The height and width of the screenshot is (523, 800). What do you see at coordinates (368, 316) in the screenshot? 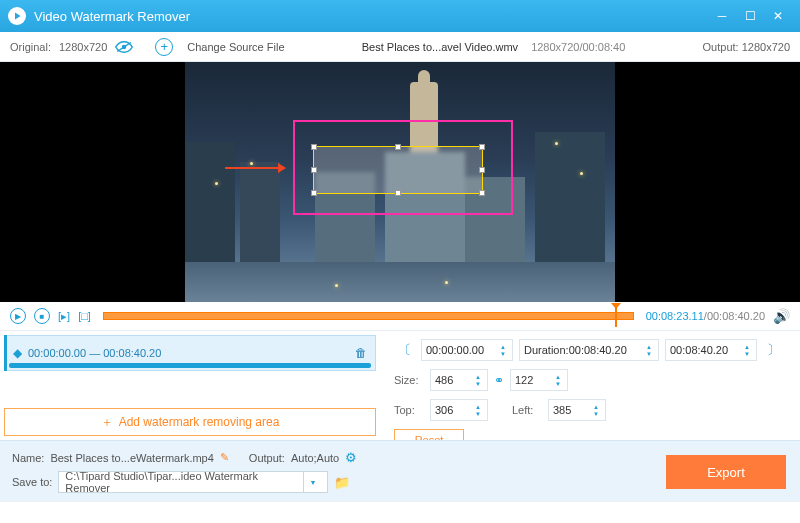
I see `timeline-track` at bounding box center [368, 316].